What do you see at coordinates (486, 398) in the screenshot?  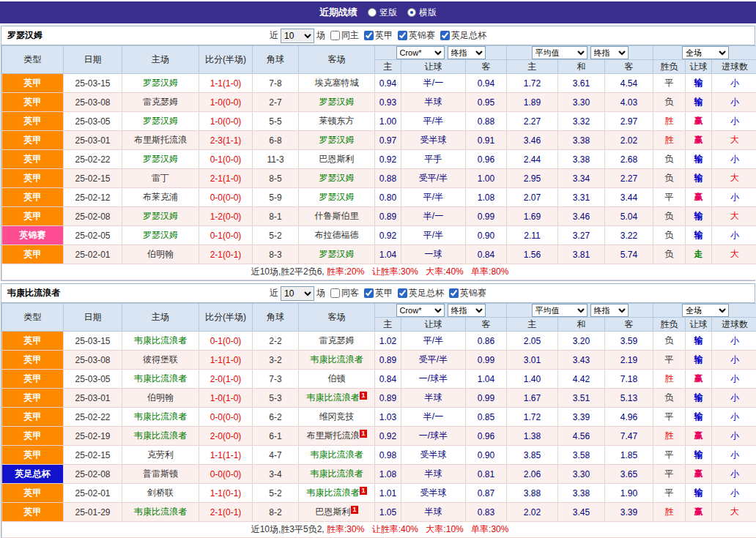 I see `asia-away-odds: 0.99` at bounding box center [486, 398].